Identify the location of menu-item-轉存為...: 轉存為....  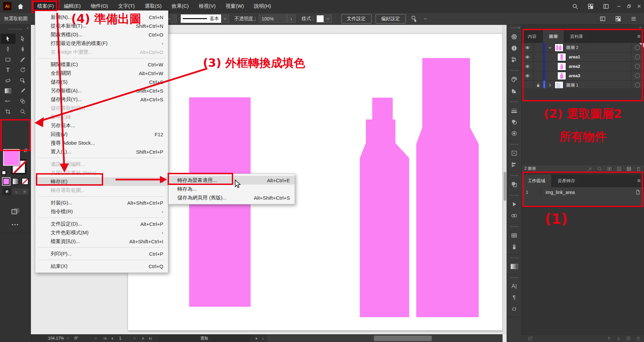
(232, 189).